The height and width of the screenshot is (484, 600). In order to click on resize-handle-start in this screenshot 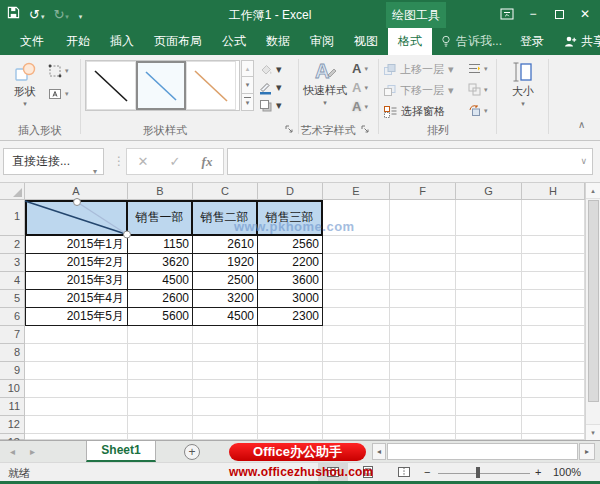, I will do `click(78, 202)`.